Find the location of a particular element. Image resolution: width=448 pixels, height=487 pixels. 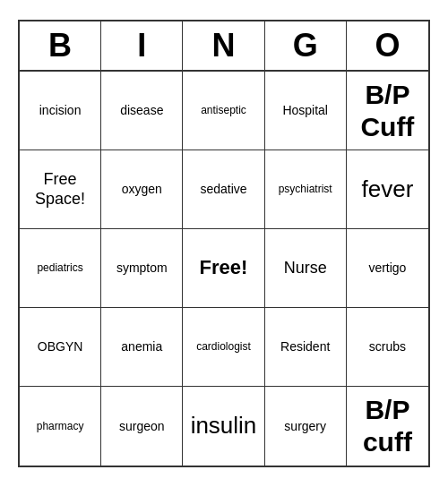

header-letter: N is located at coordinates (224, 46).